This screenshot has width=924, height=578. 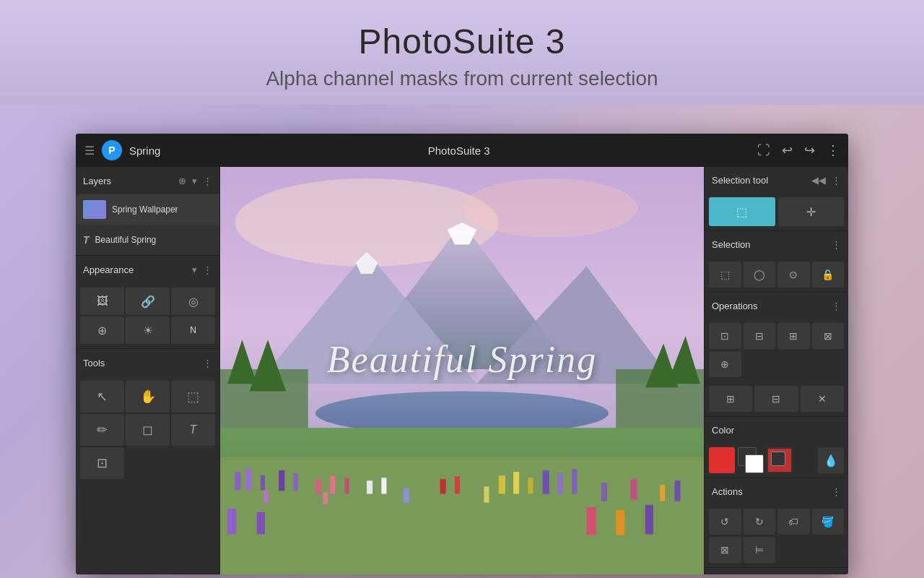 I want to click on layers-header: Layers ⊕ ▾ ⋮, so click(x=147, y=181).